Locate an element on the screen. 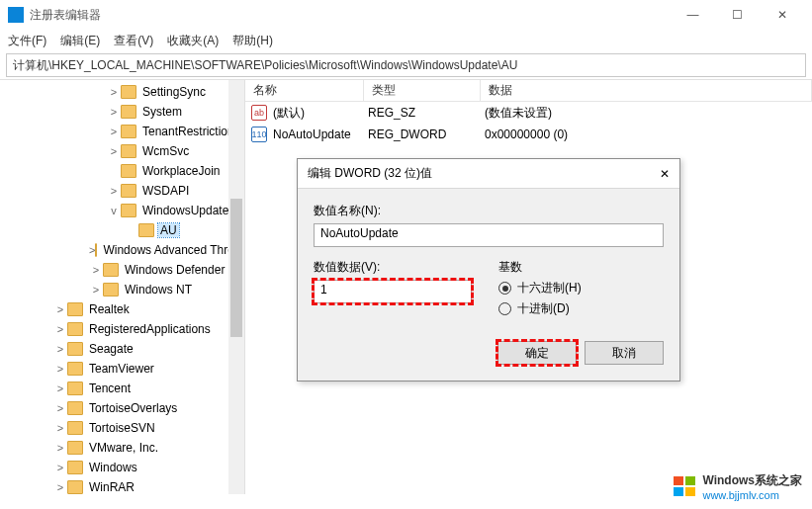  radio-dec is located at coordinates (504, 308).